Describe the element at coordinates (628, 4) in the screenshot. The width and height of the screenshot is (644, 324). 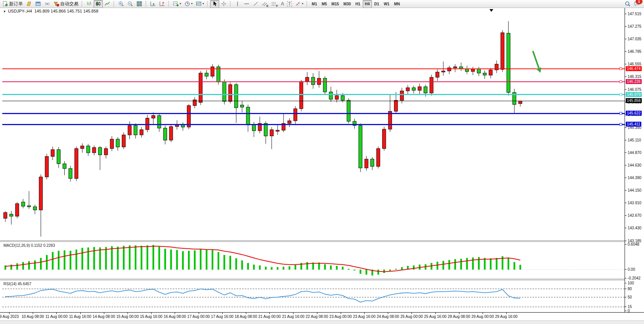
I see `search-icon` at that location.